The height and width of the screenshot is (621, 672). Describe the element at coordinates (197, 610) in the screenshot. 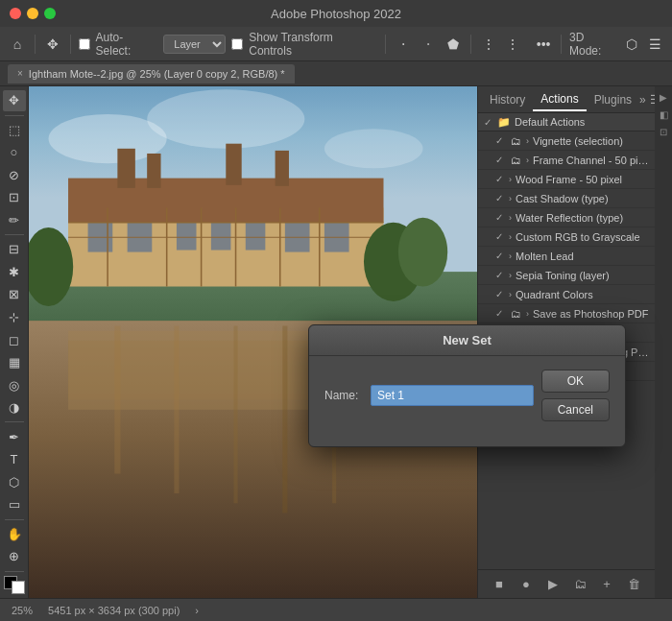

I see `nav-arrow: ›` at that location.